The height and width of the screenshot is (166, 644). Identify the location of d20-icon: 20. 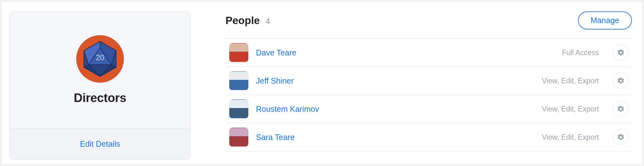
(100, 59).